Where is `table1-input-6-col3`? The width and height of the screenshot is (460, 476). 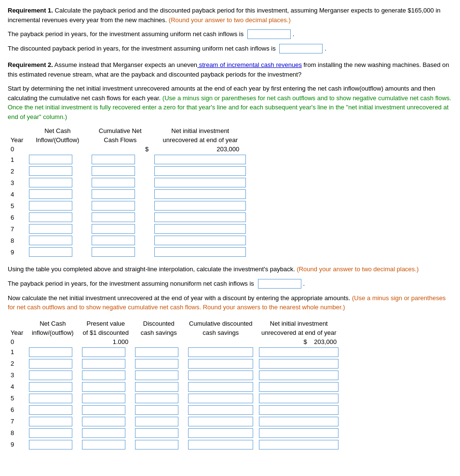 table1-input-6-col3 is located at coordinates (113, 217).